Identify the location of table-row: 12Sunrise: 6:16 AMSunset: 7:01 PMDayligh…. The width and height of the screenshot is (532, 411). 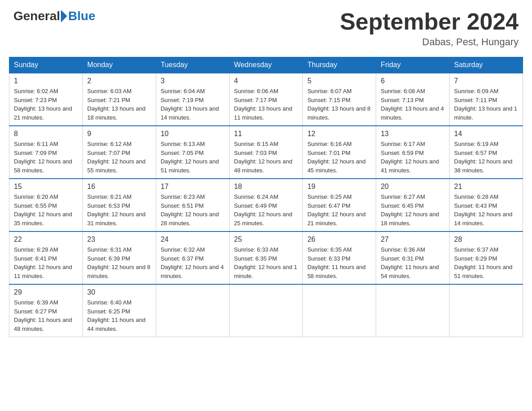
(339, 152).